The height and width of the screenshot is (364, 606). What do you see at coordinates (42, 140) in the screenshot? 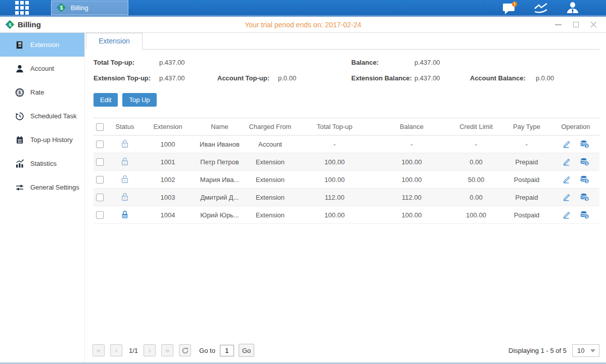
I see `sidebar-item-topup-history: Top-up History` at bounding box center [42, 140].